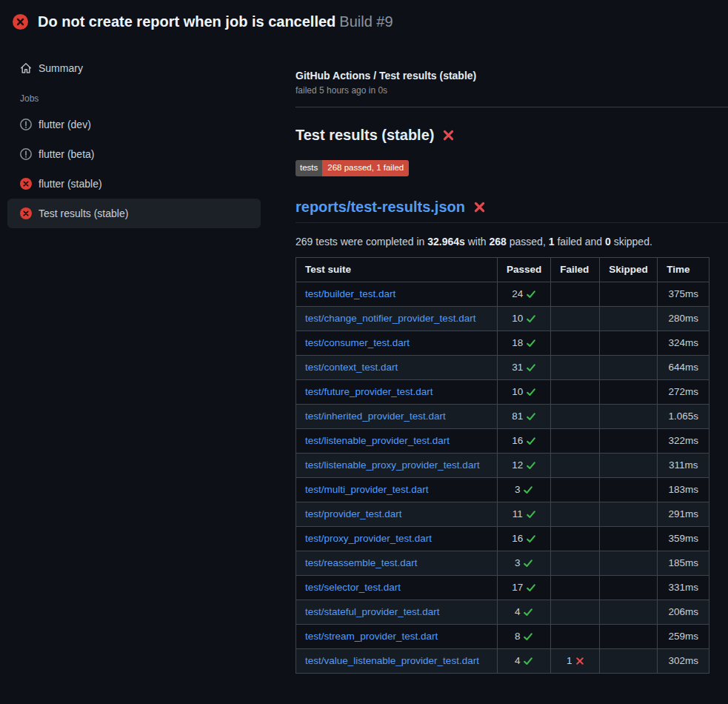 This screenshot has height=704, width=728. Describe the element at coordinates (480, 207) in the screenshot. I see `failure-x-icon` at that location.